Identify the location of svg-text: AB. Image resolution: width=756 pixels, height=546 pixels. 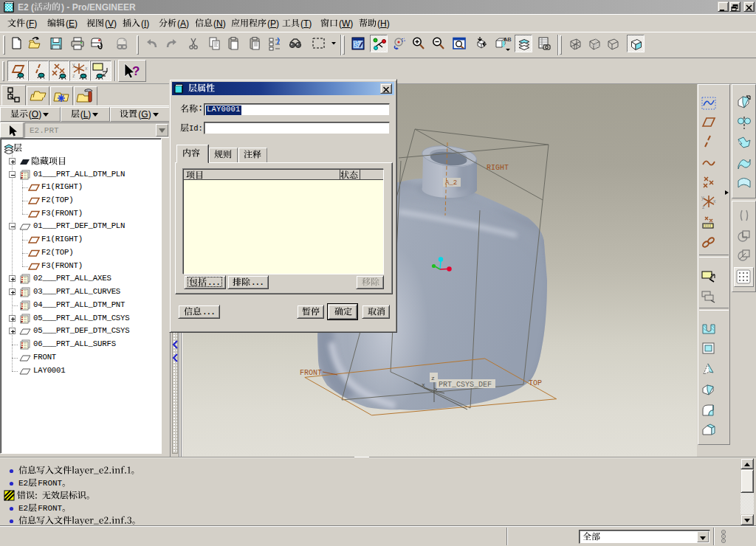
(508, 40).